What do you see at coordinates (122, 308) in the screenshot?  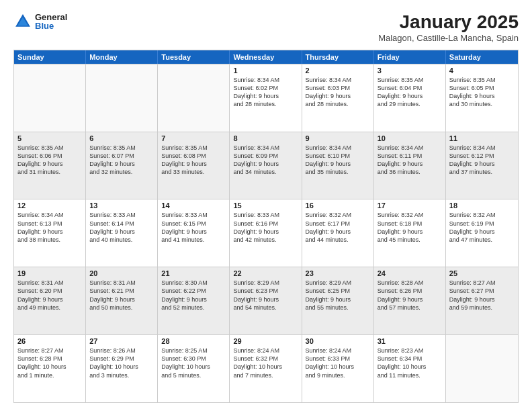 I see `cell-line: and 50 minutes.` at bounding box center [122, 308].